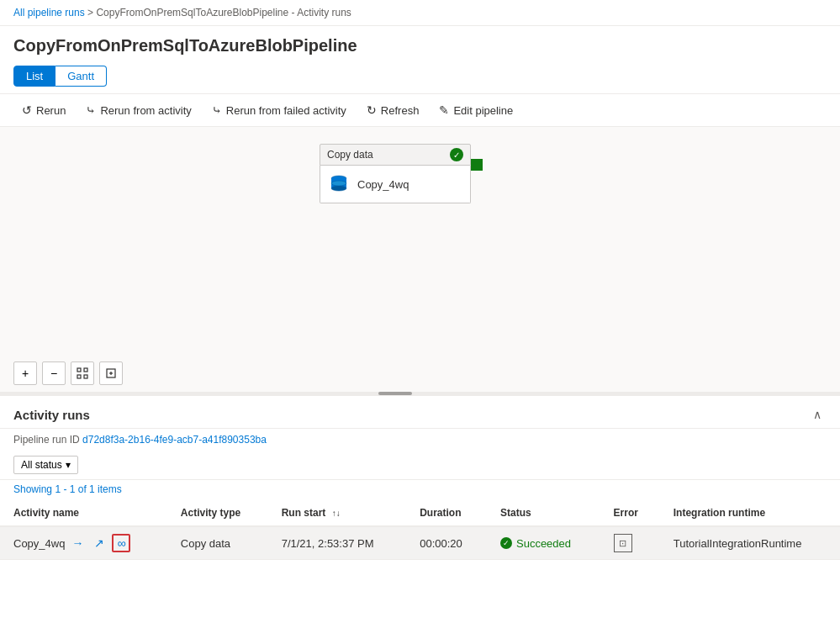 The image size is (840, 628). Describe the element at coordinates (483, 111) in the screenshot. I see `edit-pipeline-label: Edit pipeline` at that location.